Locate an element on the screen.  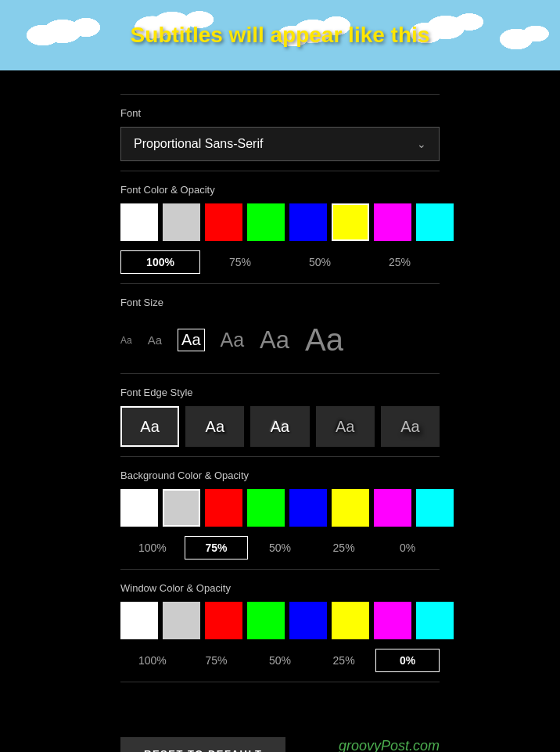
footer-row: RESET TO DEFAULT groovyPost.com is located at coordinates (280, 729).